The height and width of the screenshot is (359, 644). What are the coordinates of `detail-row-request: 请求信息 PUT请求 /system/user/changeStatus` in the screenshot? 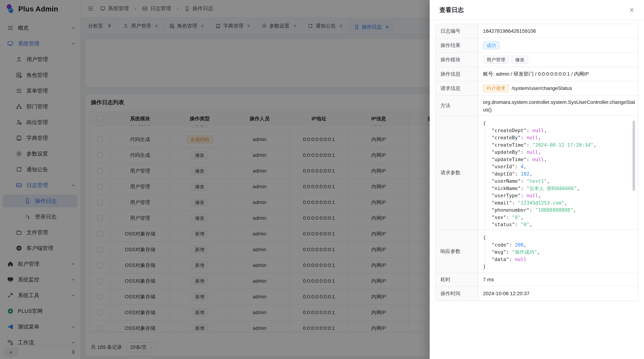 It's located at (537, 88).